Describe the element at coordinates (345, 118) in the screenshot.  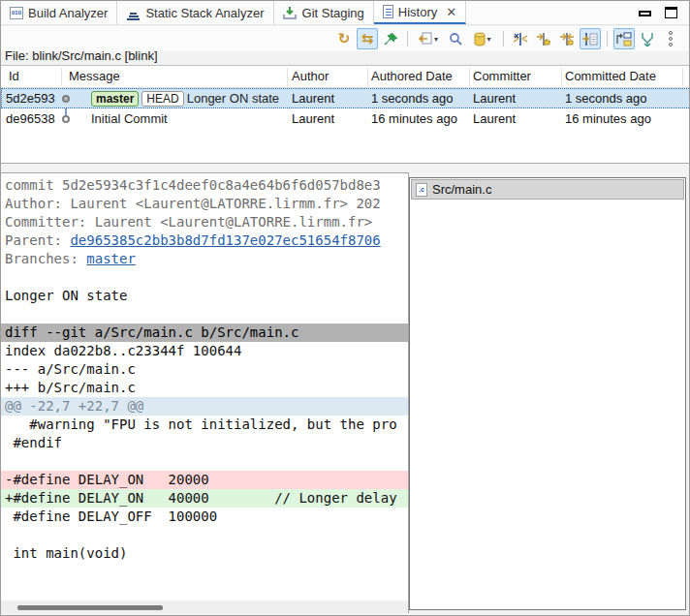
I see `commit-row: de96538 Initial Commit Laurent 16 minute…` at that location.